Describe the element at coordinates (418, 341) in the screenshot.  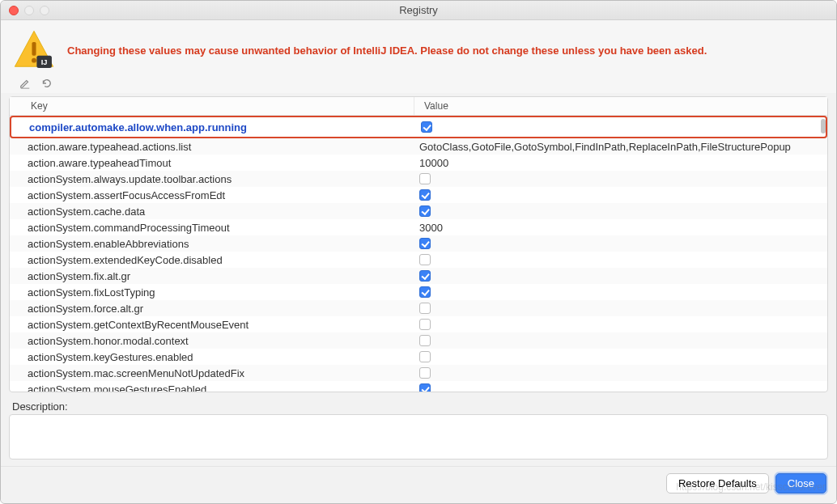
I see `table-row: actionSystem.honor.modal.context` at that location.